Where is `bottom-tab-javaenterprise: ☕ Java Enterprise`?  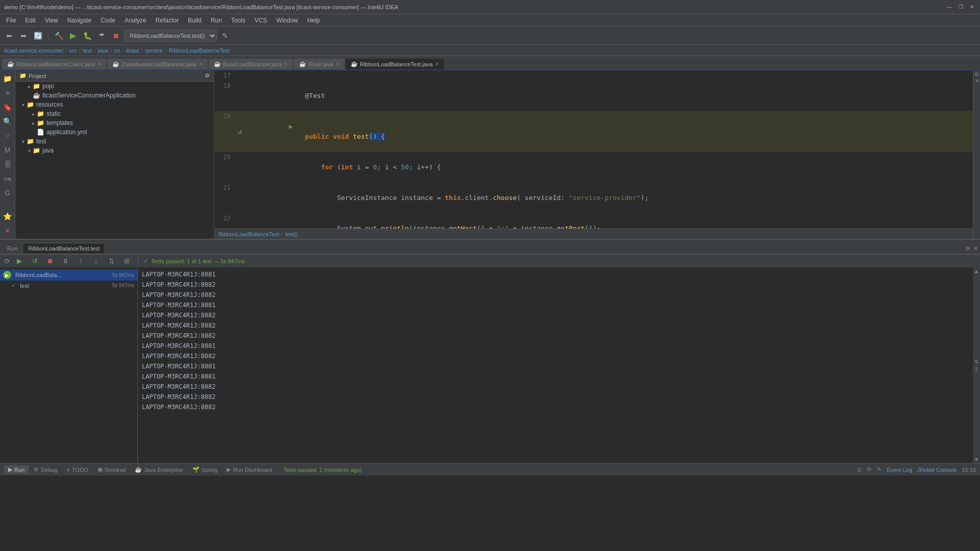
bottom-tab-javaenterprise: ☕ Java Enterprise is located at coordinates (159, 469).